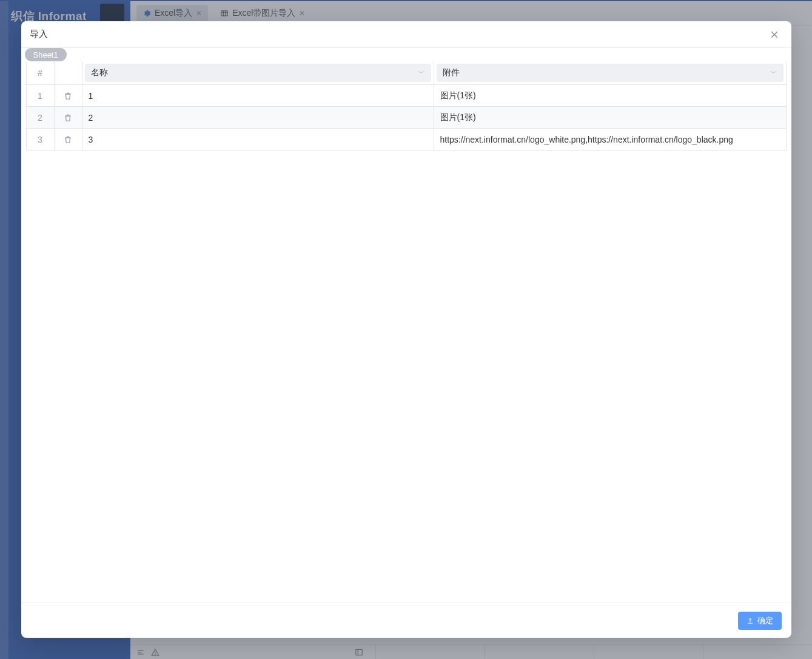  I want to click on modal-close-button, so click(774, 35).